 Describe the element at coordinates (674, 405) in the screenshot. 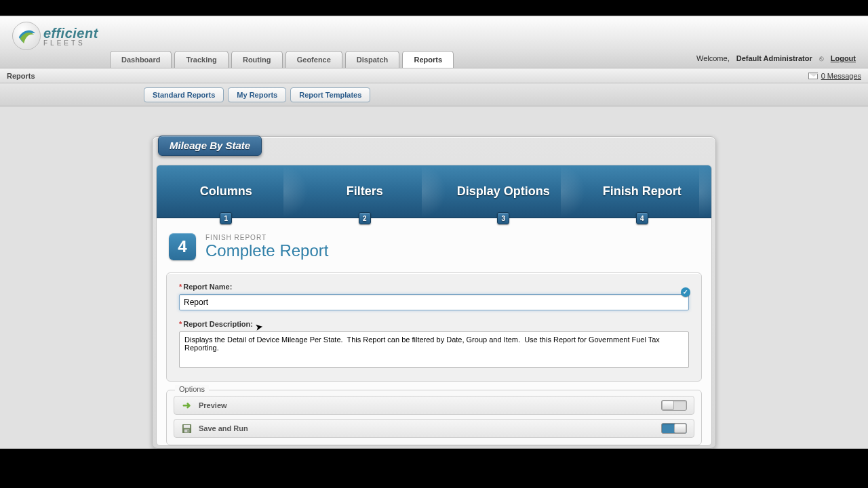

I see `preview-toggle` at that location.